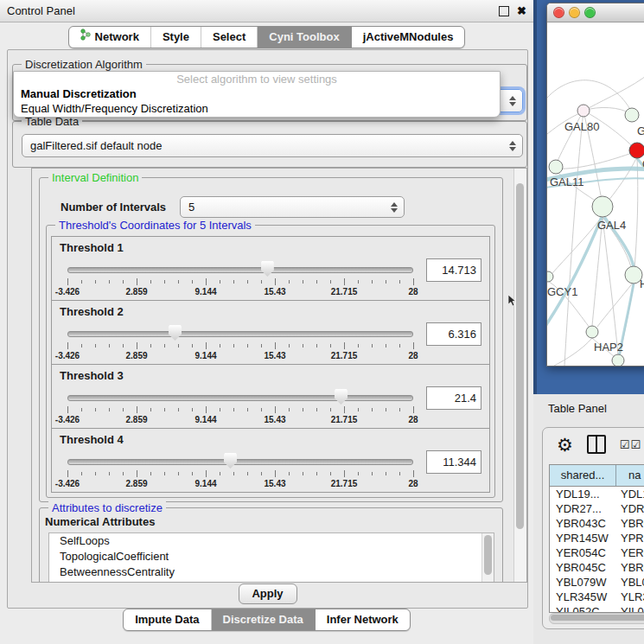 Image resolution: width=644 pixels, height=644 pixels. I want to click on table-data-group: Table Data galFiltered.sif default node, so click(270, 144).